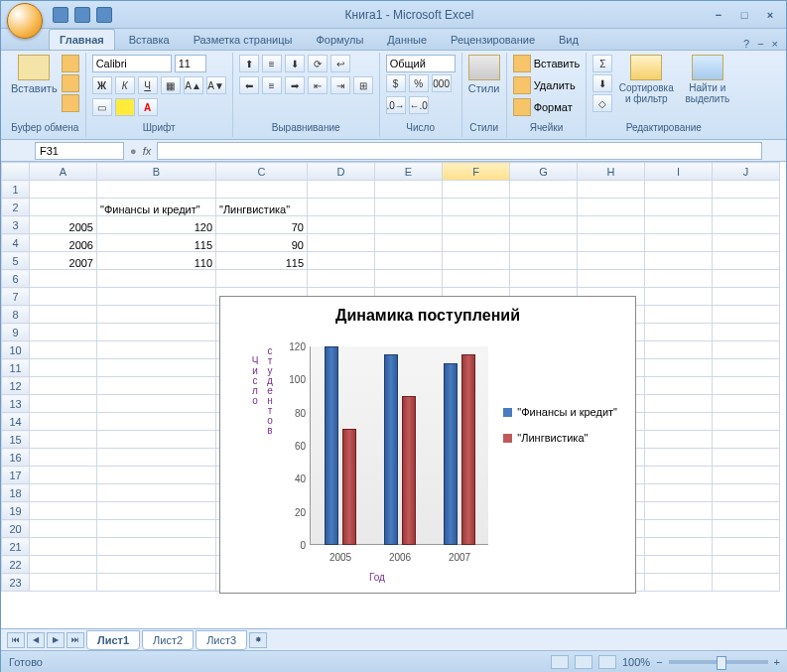  What do you see at coordinates (719, 15) in the screenshot?
I see `minimize-button: −` at bounding box center [719, 15].